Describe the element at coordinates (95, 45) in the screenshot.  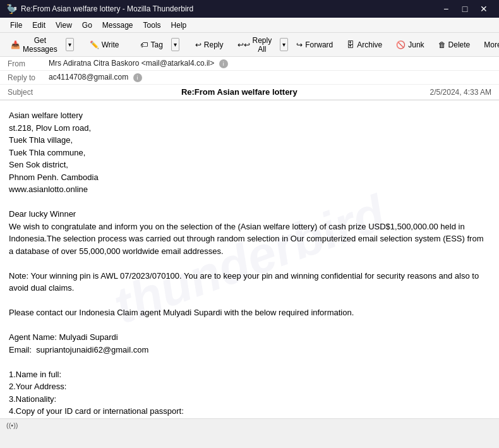
I see `write-icon: ✏️` at that location.